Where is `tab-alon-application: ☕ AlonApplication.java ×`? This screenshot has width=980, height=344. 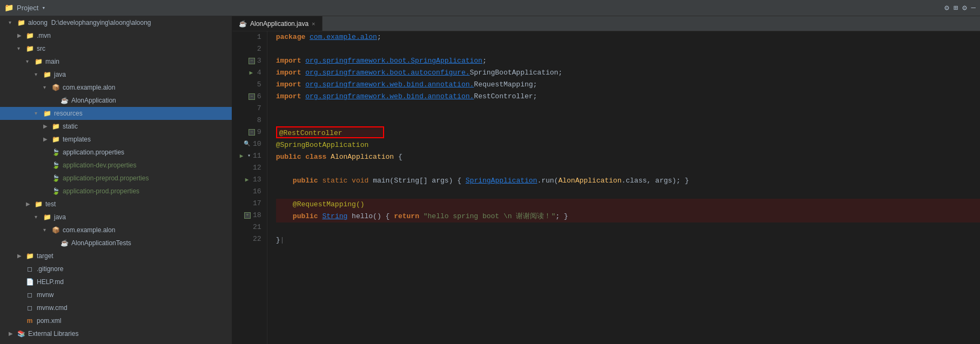
tab-alon-application: ☕ AlonApplication.java × is located at coordinates (278, 24).